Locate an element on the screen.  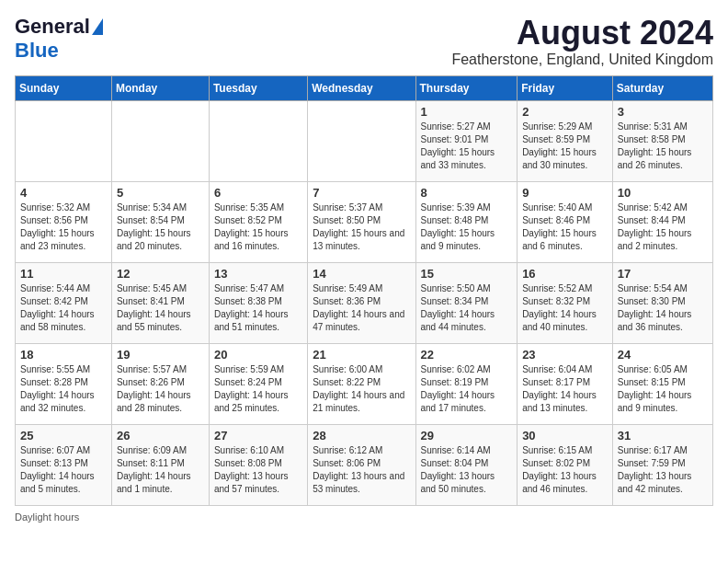
footer-note: Daylight hours is located at coordinates (364, 517).